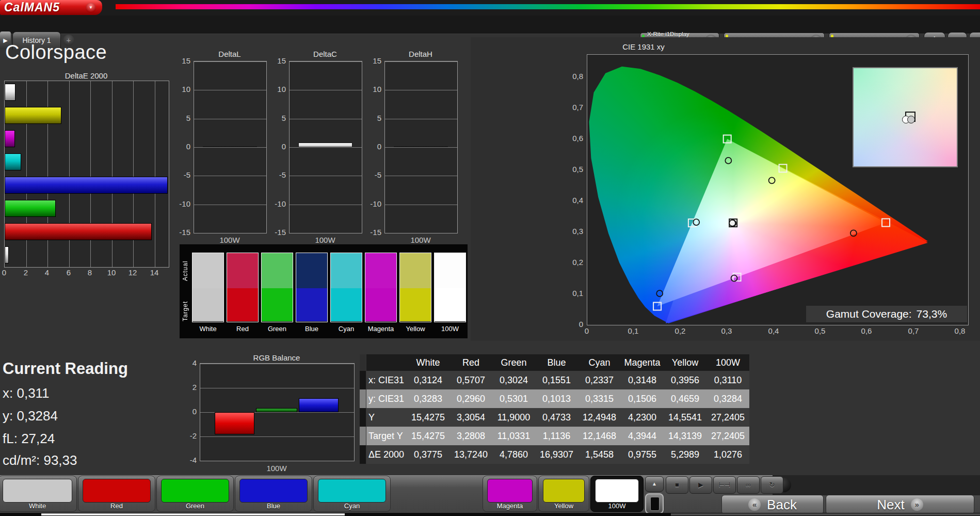 The height and width of the screenshot is (516, 980). Describe the element at coordinates (725, 484) in the screenshot. I see `step-icon: ⊢⊣` at that location.